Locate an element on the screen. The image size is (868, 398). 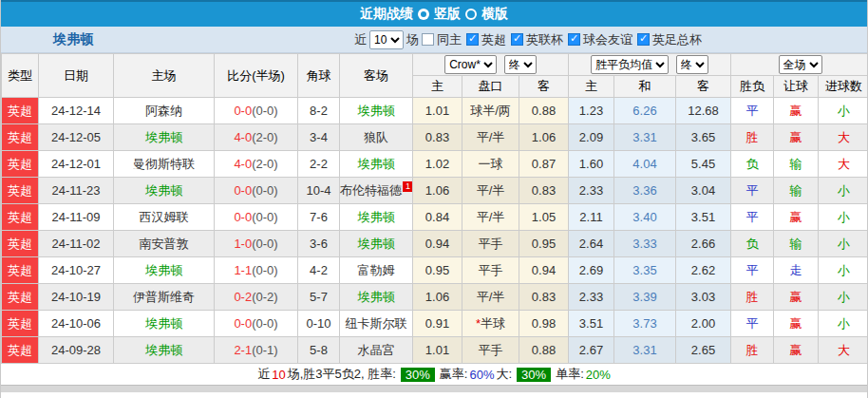
table-row: 英超 24-10-19 伊普斯维奇 0-2(0-2) 5-7 埃弗顿 1.06 … is located at coordinates (435, 297).